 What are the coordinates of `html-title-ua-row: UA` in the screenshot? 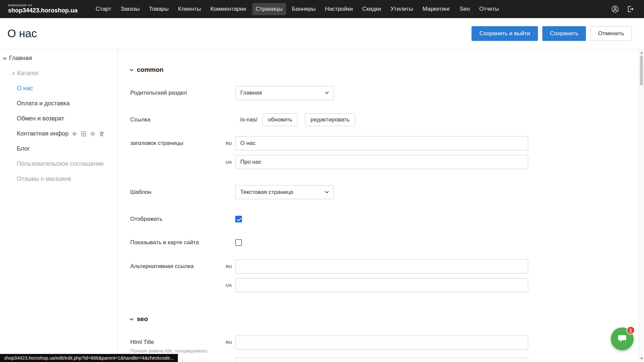 It's located at (385, 360).